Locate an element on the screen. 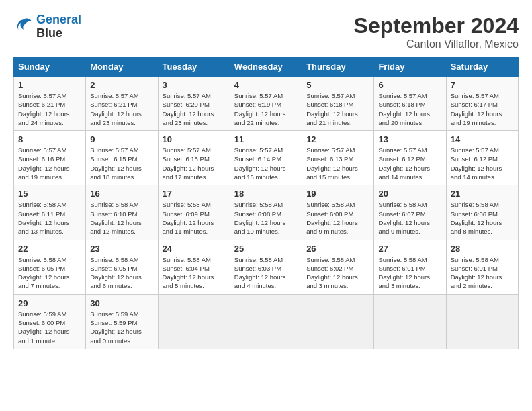 Image resolution: width=532 pixels, height=411 pixels. day-info: Sunrise: 5:58 AM Sunset: 6:06 PM Dayligh… is located at coordinates (482, 218).